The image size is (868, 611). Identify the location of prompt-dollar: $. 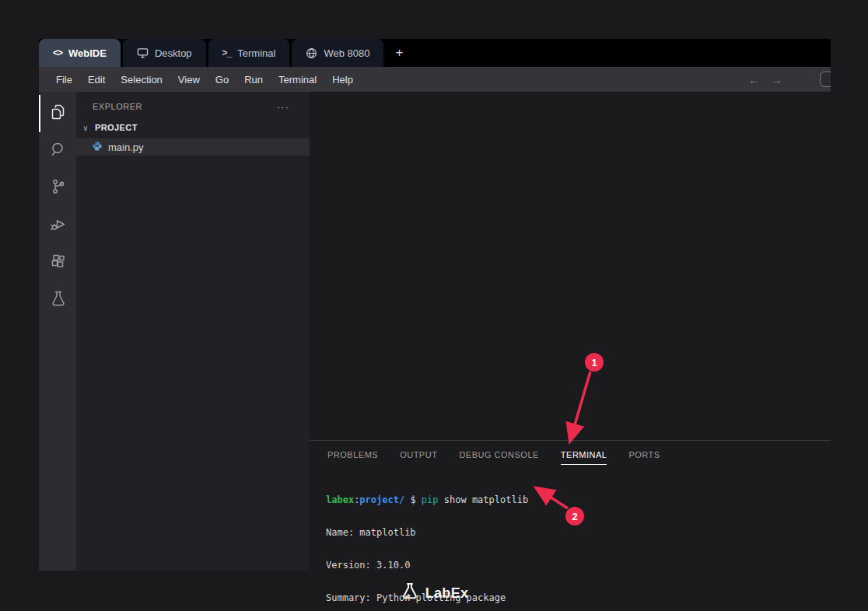
(413, 500).